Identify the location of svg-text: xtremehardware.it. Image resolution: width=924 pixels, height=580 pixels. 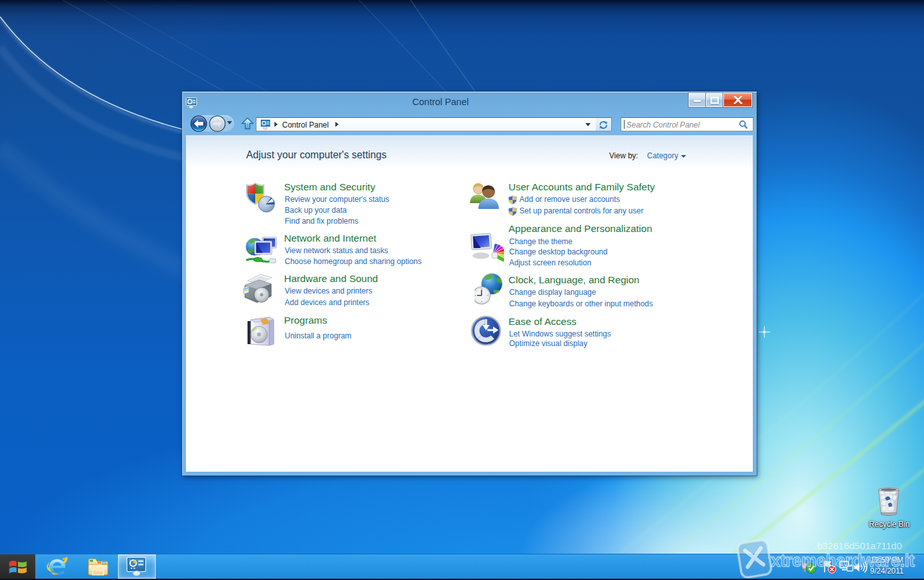
(843, 561).